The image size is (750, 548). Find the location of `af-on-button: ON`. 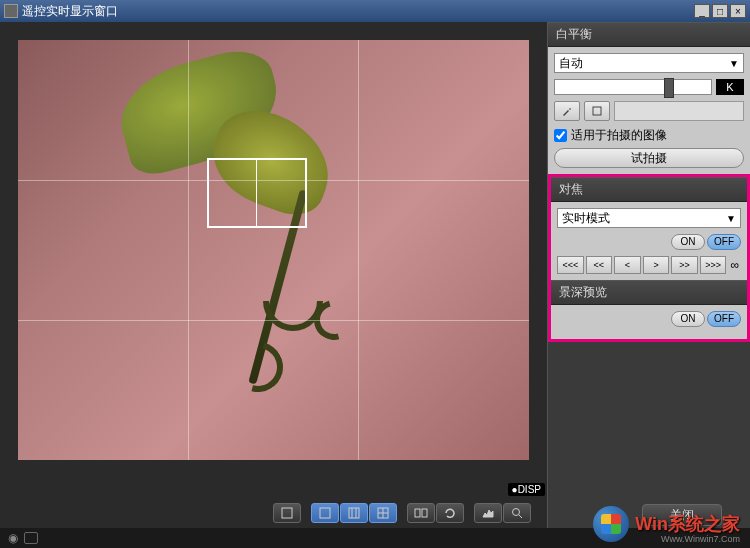

af-on-button: ON is located at coordinates (688, 242).